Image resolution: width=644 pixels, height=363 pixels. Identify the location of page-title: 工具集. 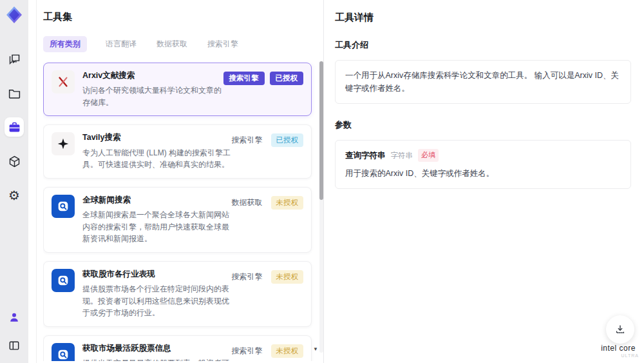
(182, 17).